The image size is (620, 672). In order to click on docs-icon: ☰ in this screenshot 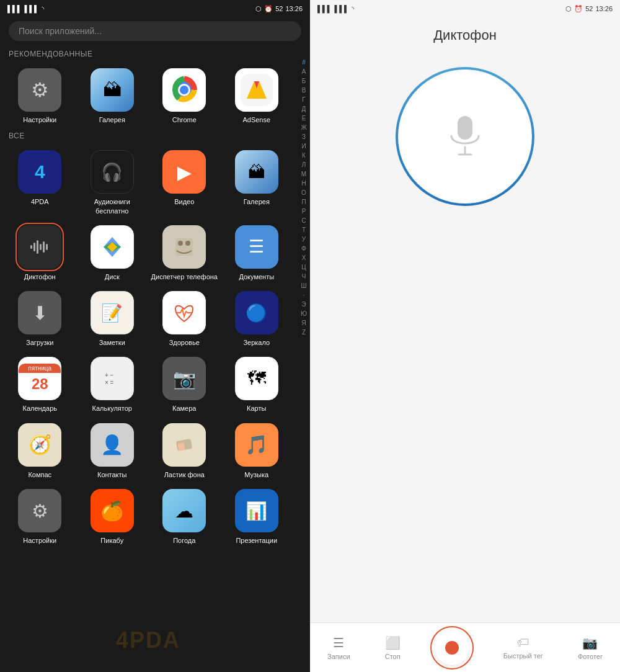, I will do `click(257, 247)`.